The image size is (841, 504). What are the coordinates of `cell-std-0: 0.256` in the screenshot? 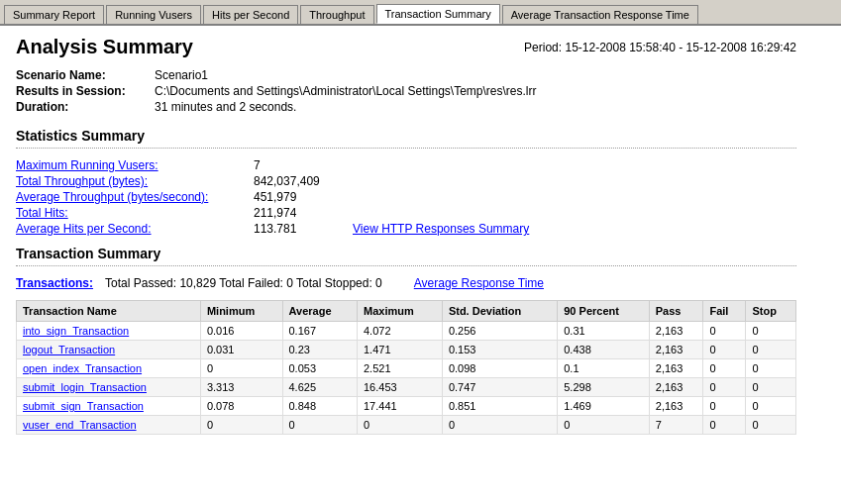 It's located at (499, 331).